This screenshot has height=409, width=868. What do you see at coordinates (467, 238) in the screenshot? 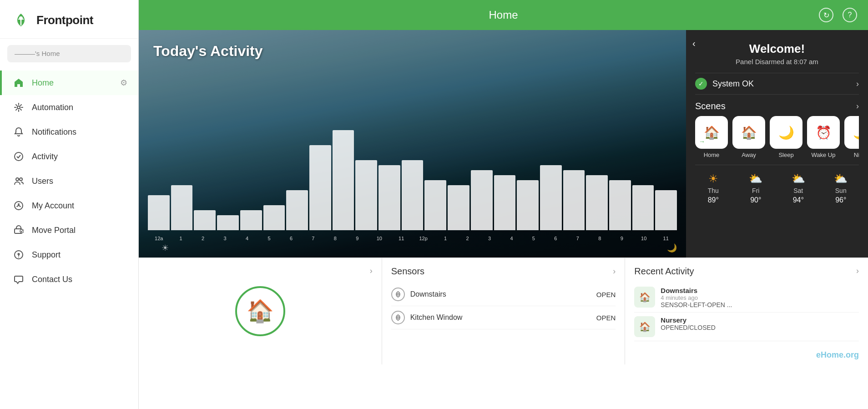
I see `chart-label: 2` at bounding box center [467, 238].